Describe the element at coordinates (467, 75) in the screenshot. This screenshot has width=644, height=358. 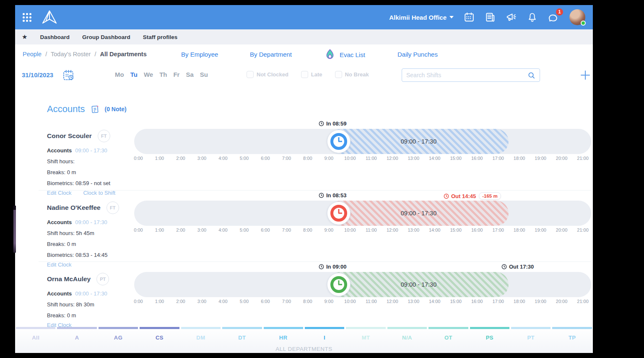
I see `search-input` at that location.